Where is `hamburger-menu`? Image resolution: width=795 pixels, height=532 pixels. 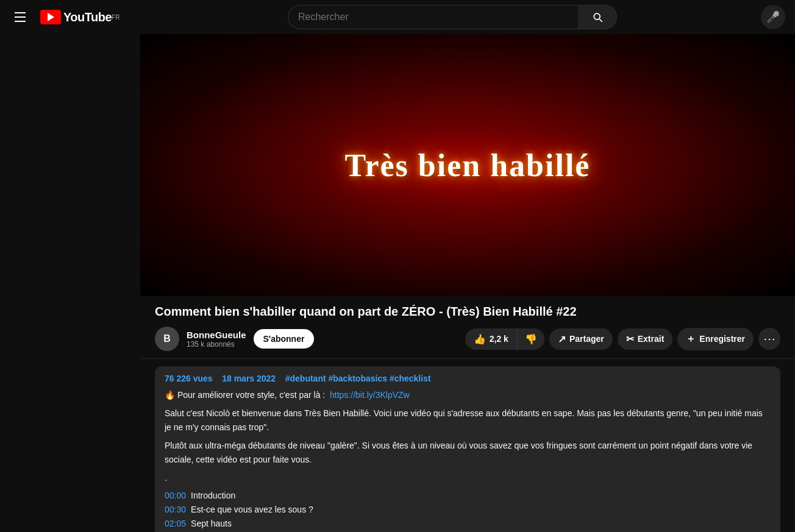
hamburger-menu is located at coordinates (20, 17).